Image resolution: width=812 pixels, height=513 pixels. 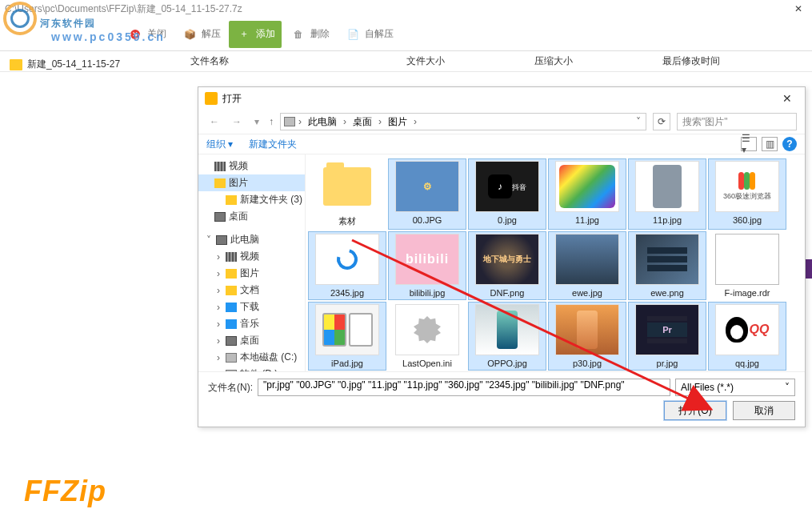 What do you see at coordinates (201, 34) in the screenshot?
I see `extract-button: 📦解压` at bounding box center [201, 34].